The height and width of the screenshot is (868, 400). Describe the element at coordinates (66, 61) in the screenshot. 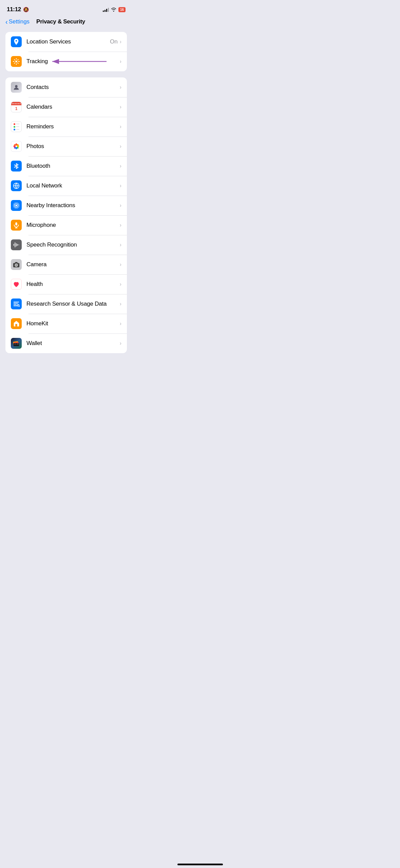

I see `tracking-row: Tracking ›` at that location.